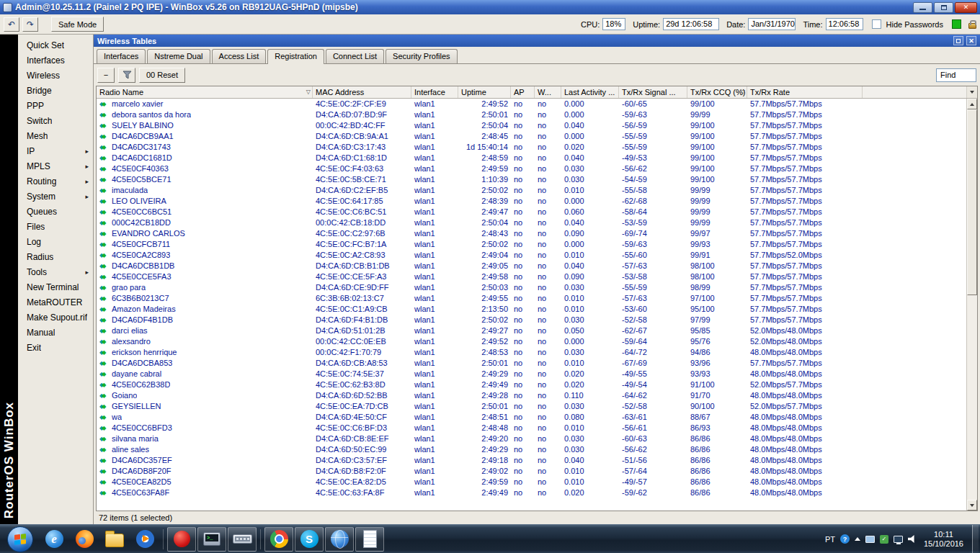 The image size is (980, 553). What do you see at coordinates (355, 56) in the screenshot?
I see `tab-connect-list: Connect List` at bounding box center [355, 56].